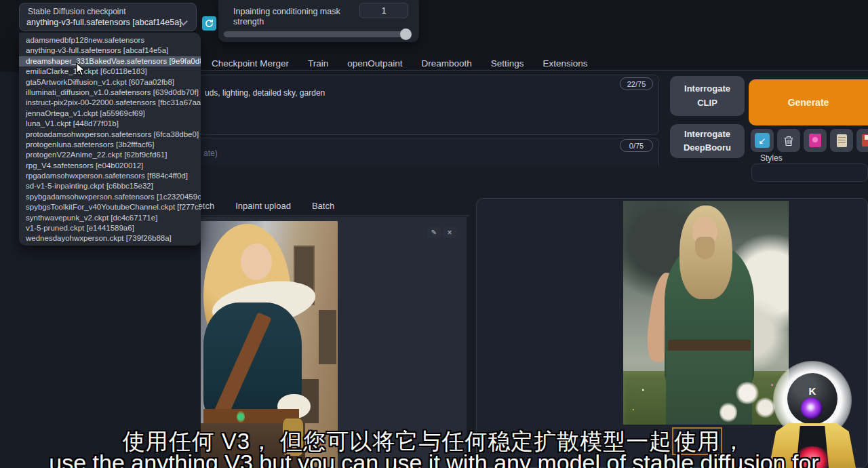  What do you see at coordinates (772, 158) in the screenshot?
I see `styles-label: Styles` at bounding box center [772, 158].